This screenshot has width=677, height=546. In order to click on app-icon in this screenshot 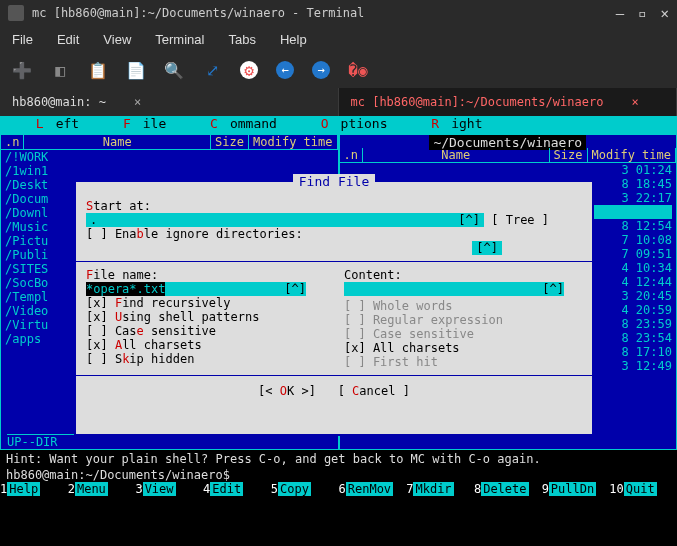, I will do `click(16, 13)`.